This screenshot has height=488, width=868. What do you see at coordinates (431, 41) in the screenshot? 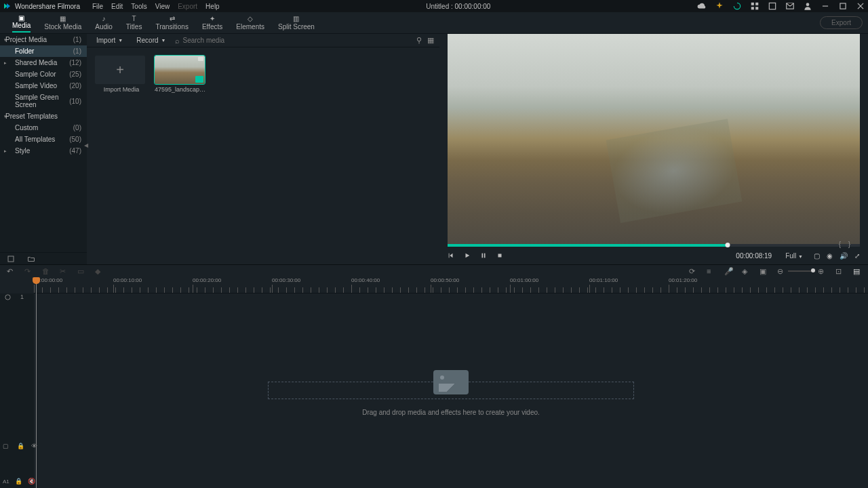
I see `view-grid-icon: ▦` at bounding box center [431, 41].